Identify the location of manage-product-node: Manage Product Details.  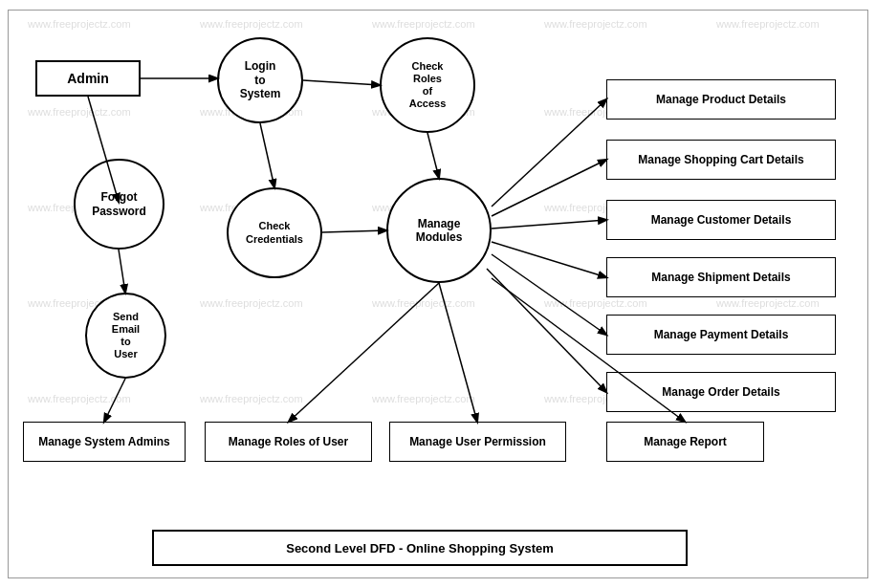
(721, 99).